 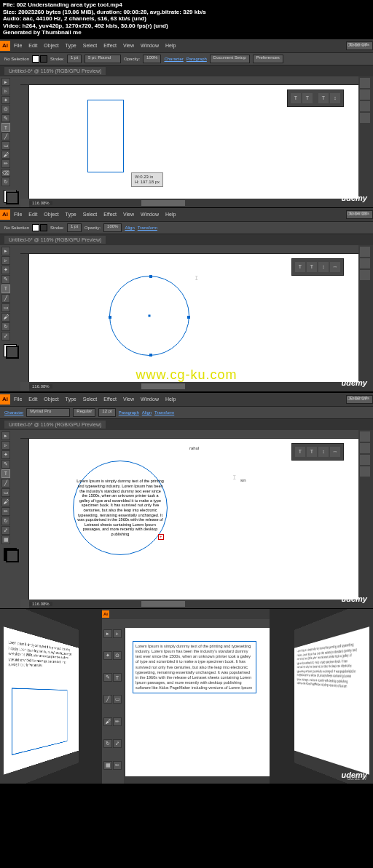 What do you see at coordinates (6, 182) in the screenshot?
I see `rotate-tool-icon: ↻` at bounding box center [6, 182].